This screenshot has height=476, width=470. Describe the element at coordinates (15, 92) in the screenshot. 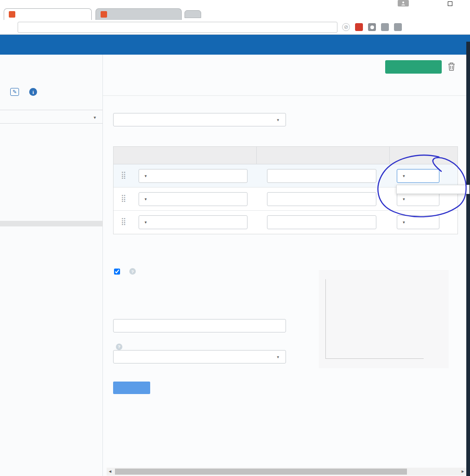

I see `edit-form-icon: ✎` at that location.